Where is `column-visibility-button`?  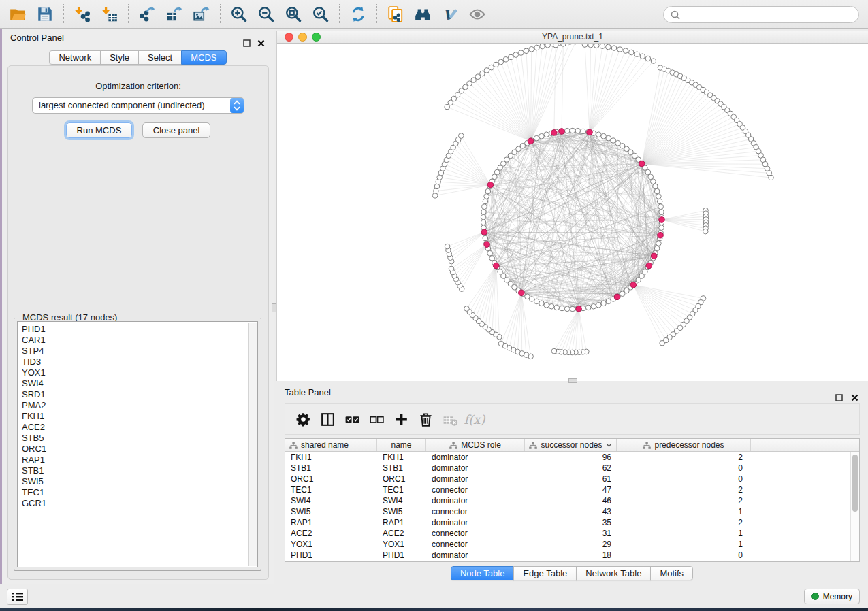 column-visibility-button is located at coordinates (327, 419).